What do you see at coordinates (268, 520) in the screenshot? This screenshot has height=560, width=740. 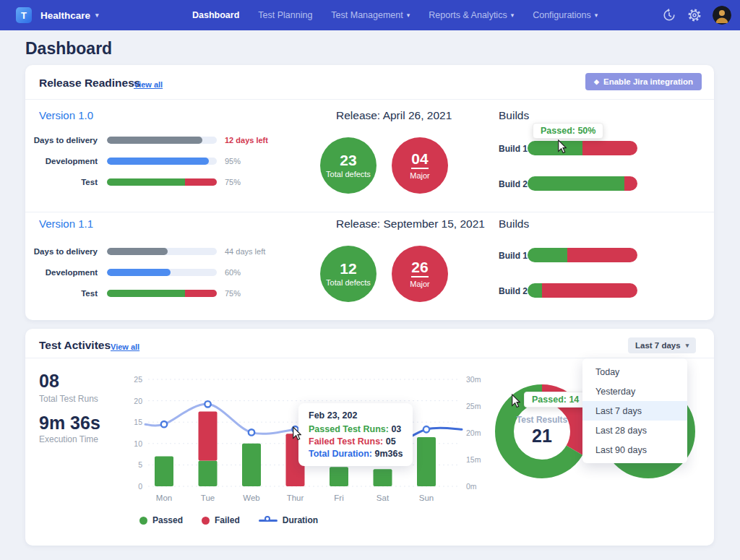 I see `duration-line-icon` at bounding box center [268, 520].